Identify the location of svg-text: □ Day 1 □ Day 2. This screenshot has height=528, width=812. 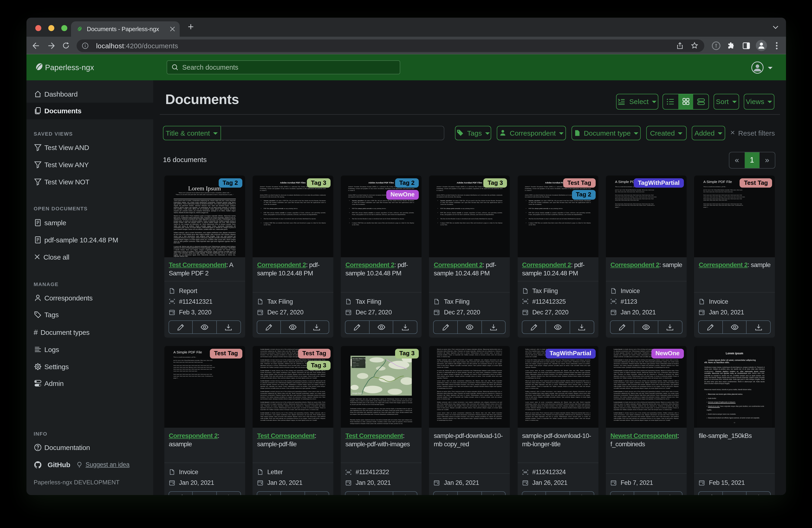
(356, 364).